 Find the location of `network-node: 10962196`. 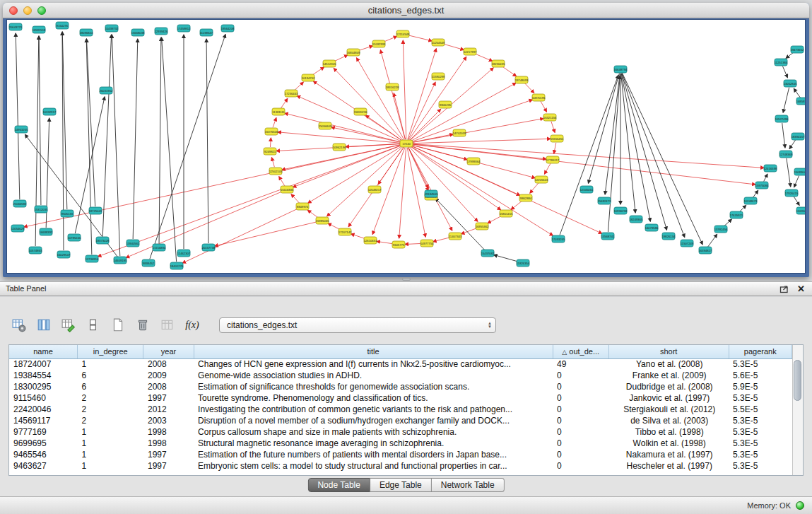

network-node: 10962196 is located at coordinates (339, 147).